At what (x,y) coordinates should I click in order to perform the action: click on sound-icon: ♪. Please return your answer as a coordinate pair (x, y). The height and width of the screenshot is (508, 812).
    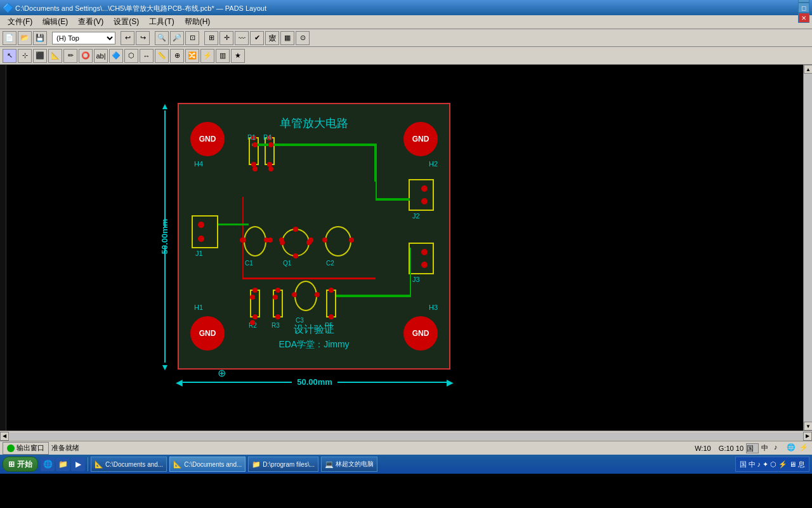
    Looking at the image, I should click on (779, 448).